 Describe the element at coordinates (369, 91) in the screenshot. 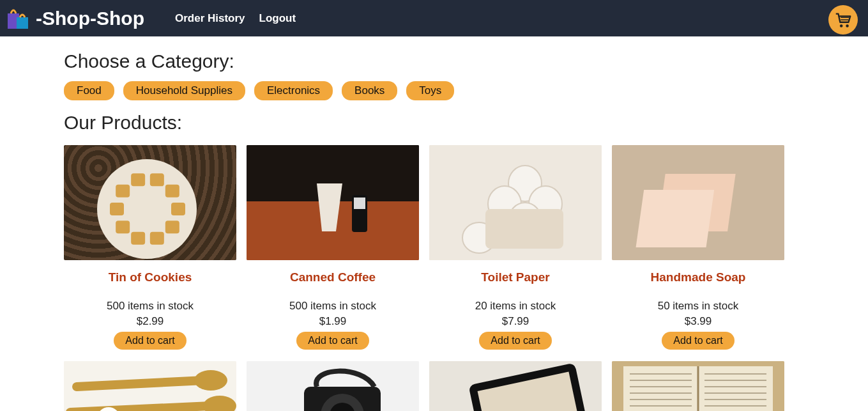

I see `category-books: Books` at that location.